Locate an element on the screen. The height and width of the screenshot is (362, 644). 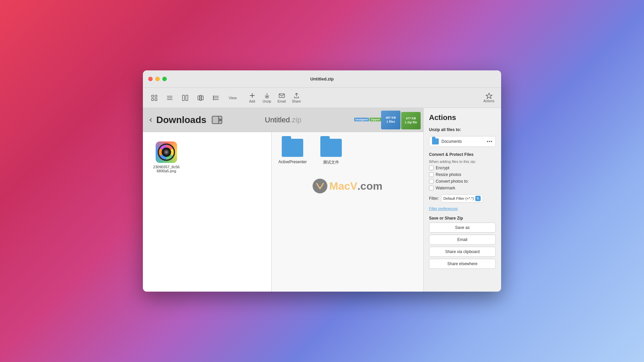
unzip-label: Unzip is located at coordinates (267, 101).